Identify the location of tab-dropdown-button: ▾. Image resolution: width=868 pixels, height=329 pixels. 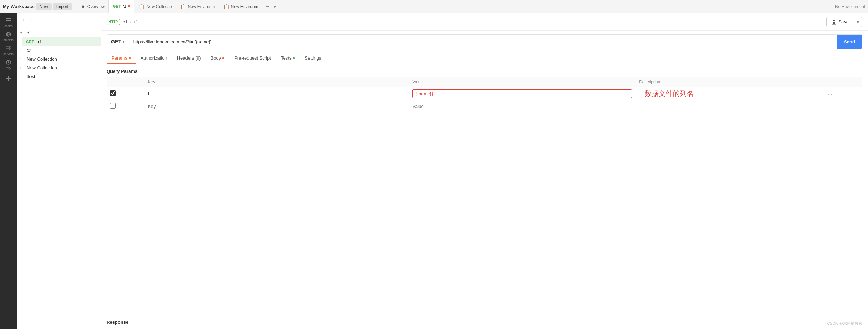
(275, 7).